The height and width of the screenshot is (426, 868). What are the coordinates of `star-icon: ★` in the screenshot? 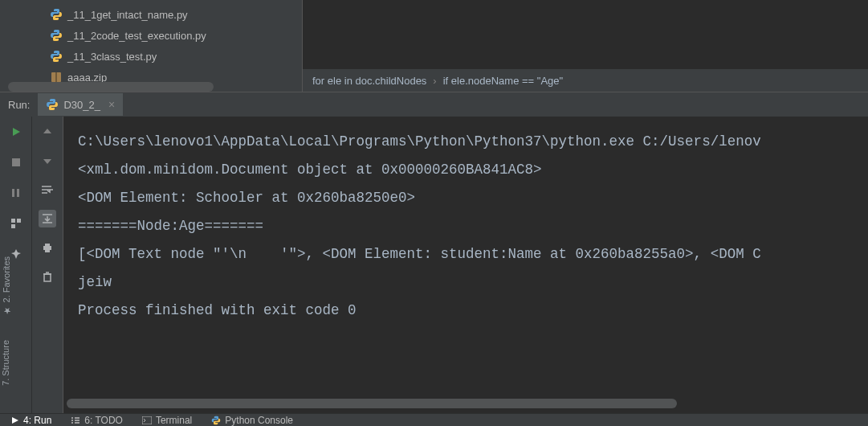 It's located at (6, 310).